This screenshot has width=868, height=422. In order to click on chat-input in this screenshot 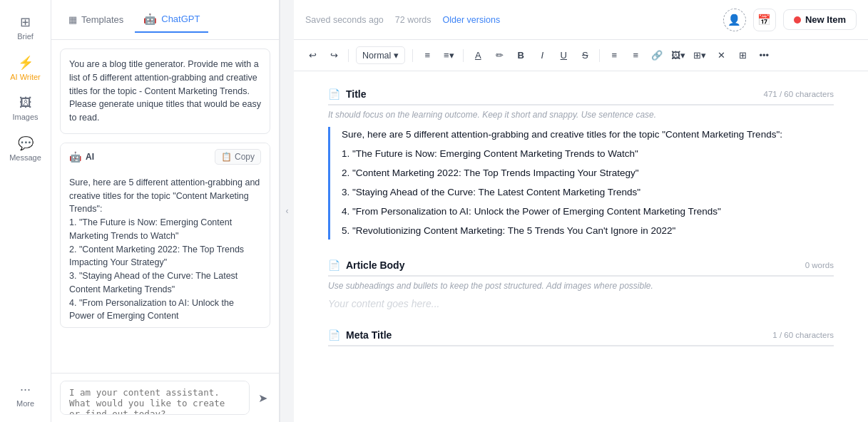, I will do `click(155, 398)`.